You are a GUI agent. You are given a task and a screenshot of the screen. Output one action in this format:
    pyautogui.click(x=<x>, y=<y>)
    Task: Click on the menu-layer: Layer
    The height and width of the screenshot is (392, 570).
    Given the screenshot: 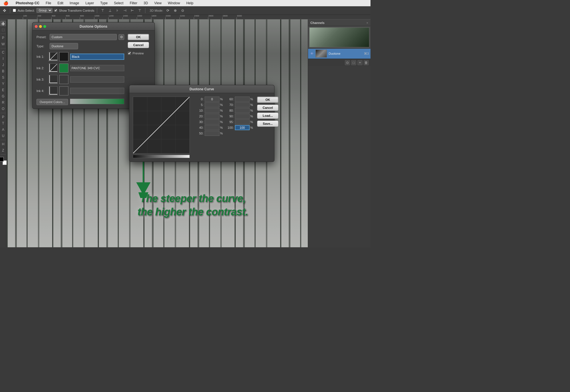 What is the action you would take?
    pyautogui.click(x=90, y=3)
    